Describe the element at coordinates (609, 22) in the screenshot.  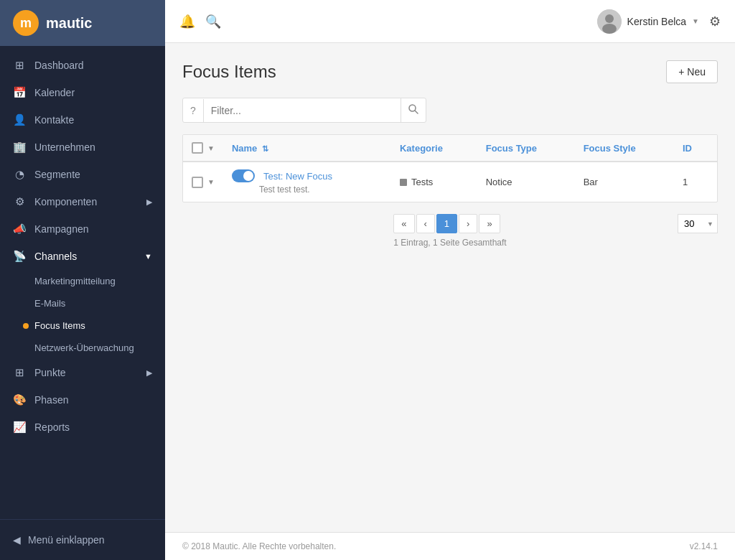
I see `avatar` at that location.